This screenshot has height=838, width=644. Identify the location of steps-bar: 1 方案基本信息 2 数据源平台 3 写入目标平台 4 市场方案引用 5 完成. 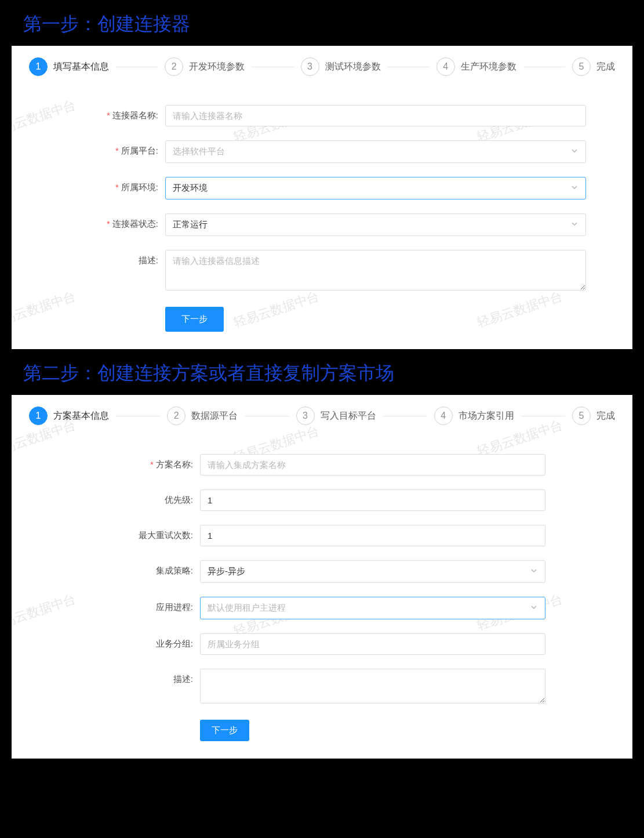
(322, 416).